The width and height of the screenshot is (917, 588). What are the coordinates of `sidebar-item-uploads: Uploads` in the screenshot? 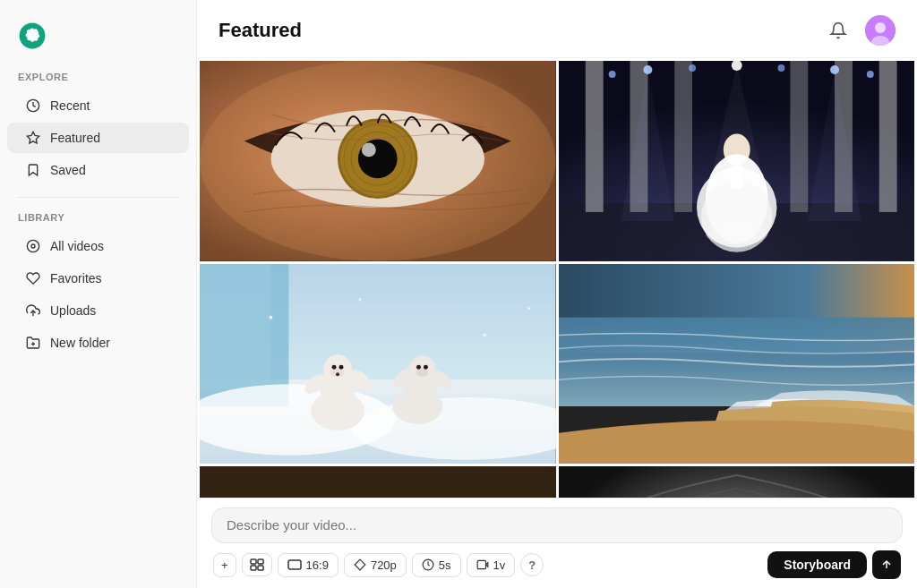 It's located at (99, 311).